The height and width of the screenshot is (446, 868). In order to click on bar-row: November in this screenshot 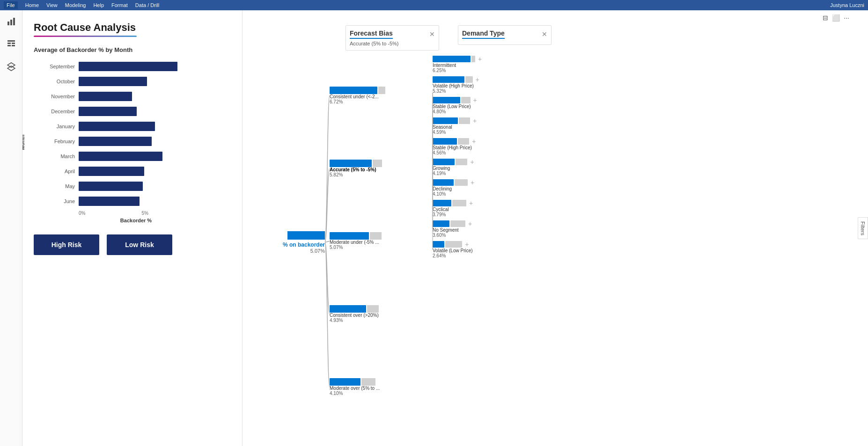, I will do `click(136, 96)`.